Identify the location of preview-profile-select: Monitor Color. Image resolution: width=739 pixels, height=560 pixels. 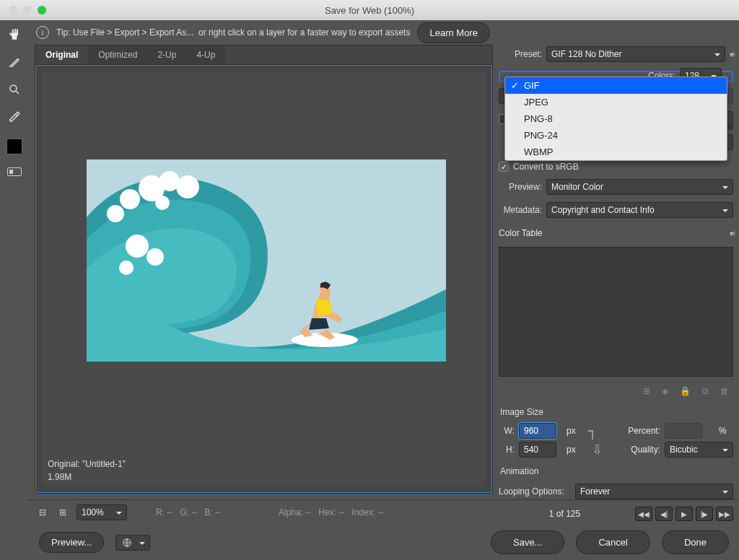
(639, 187).